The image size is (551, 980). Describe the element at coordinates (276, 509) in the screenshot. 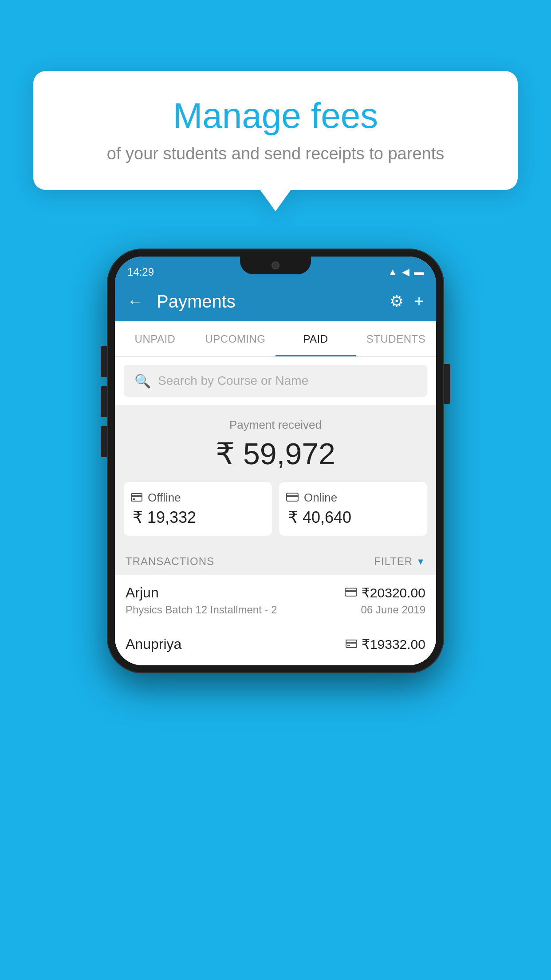

I see `payment-cards: Offline ₹ 19,332` at that location.